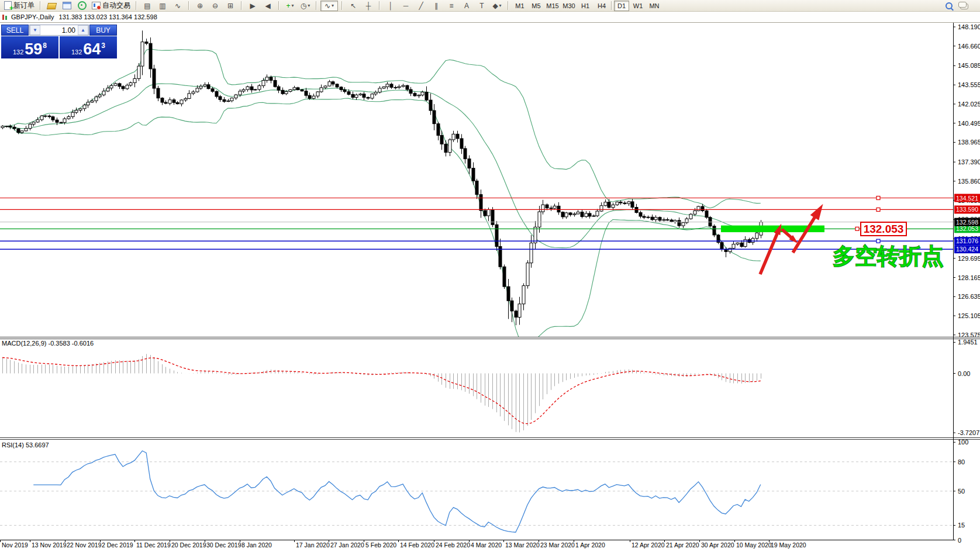 The image size is (980, 552). What do you see at coordinates (51, 6) in the screenshot?
I see `market-watch-button` at bounding box center [51, 6].